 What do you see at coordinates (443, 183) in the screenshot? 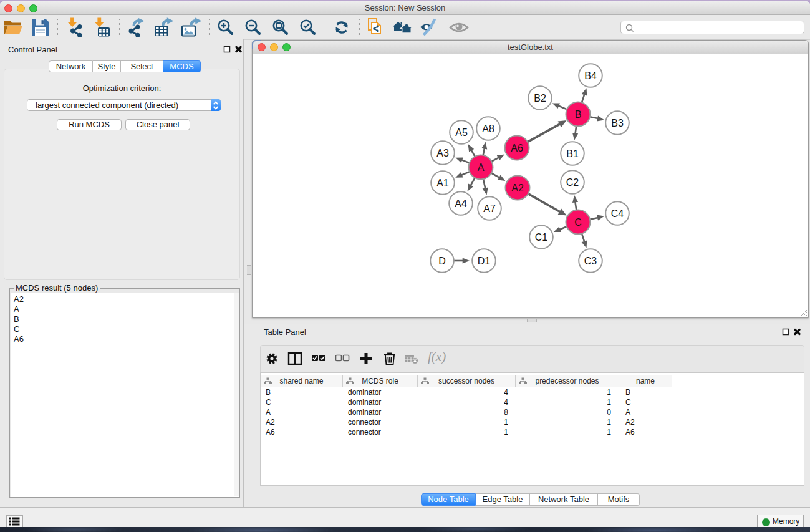
I see `svg-text: A1` at bounding box center [443, 183].